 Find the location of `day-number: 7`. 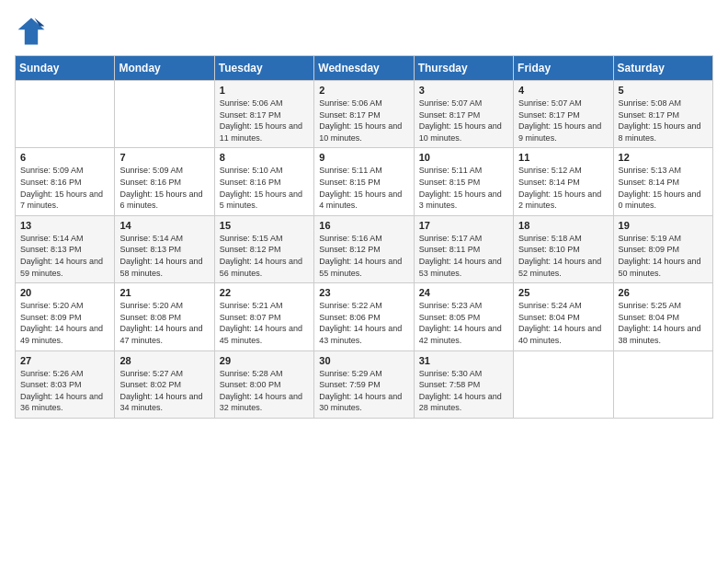

day-number: 7 is located at coordinates (164, 157).